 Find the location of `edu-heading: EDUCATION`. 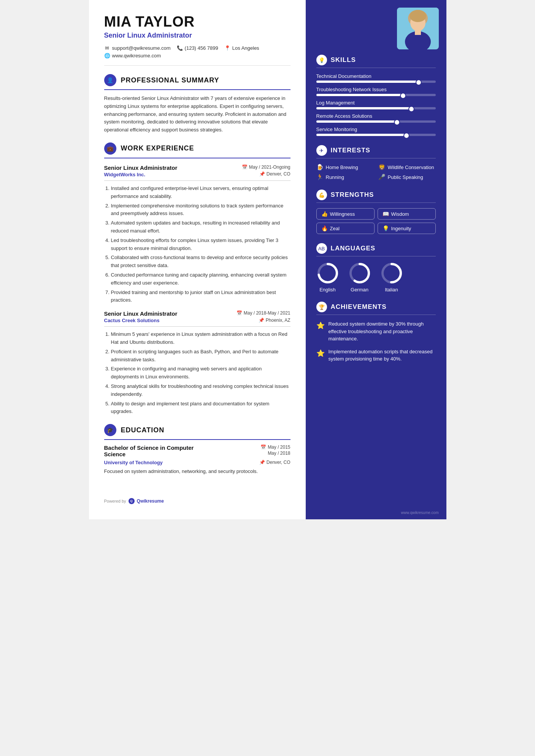

edu-heading: EDUCATION is located at coordinates (143, 430).